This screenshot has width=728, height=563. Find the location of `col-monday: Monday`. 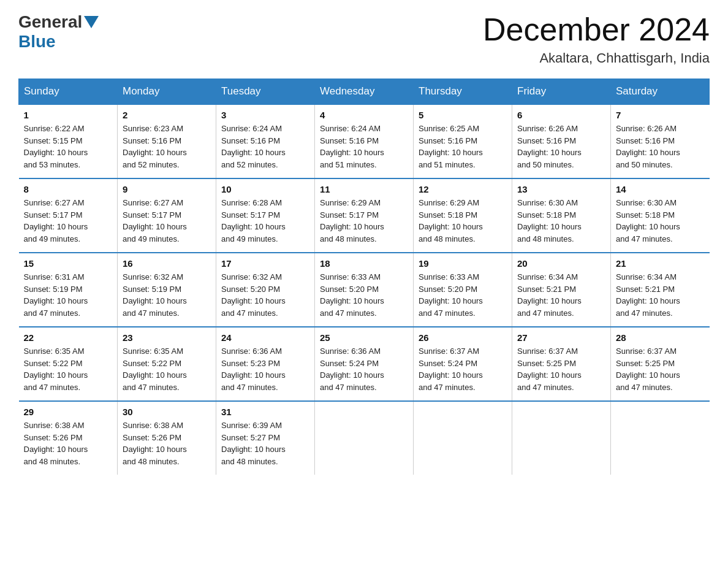

col-monday: Monday is located at coordinates (167, 92).